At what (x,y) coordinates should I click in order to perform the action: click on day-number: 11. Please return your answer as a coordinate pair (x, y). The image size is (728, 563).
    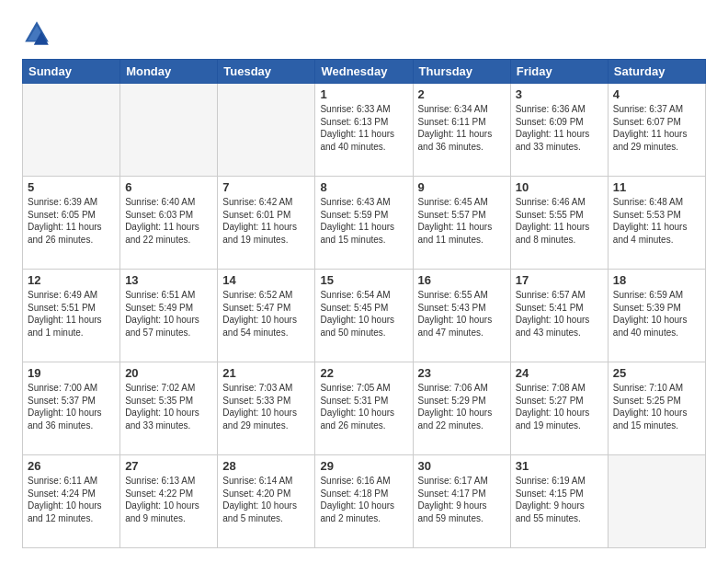
    Looking at the image, I should click on (656, 188).